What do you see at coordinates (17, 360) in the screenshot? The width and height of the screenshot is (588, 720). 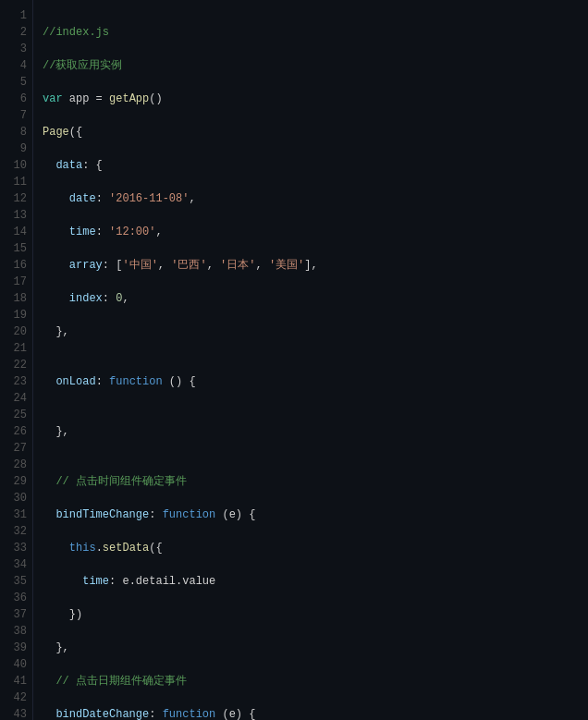 I see `line-numbers: 1 2 3 4 5 6 7 8 9 10 11 12 13 14 15 16 1…` at bounding box center [17, 360].